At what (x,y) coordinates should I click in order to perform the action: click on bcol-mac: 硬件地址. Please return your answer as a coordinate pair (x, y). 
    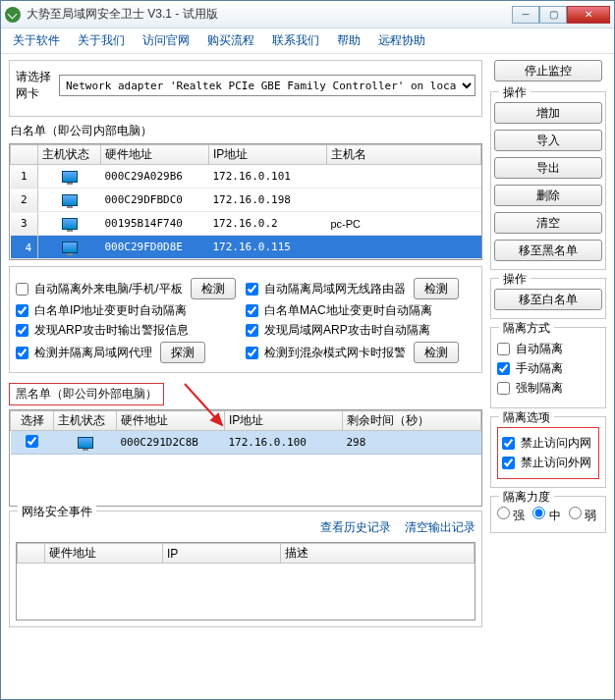
    Looking at the image, I should click on (171, 421).